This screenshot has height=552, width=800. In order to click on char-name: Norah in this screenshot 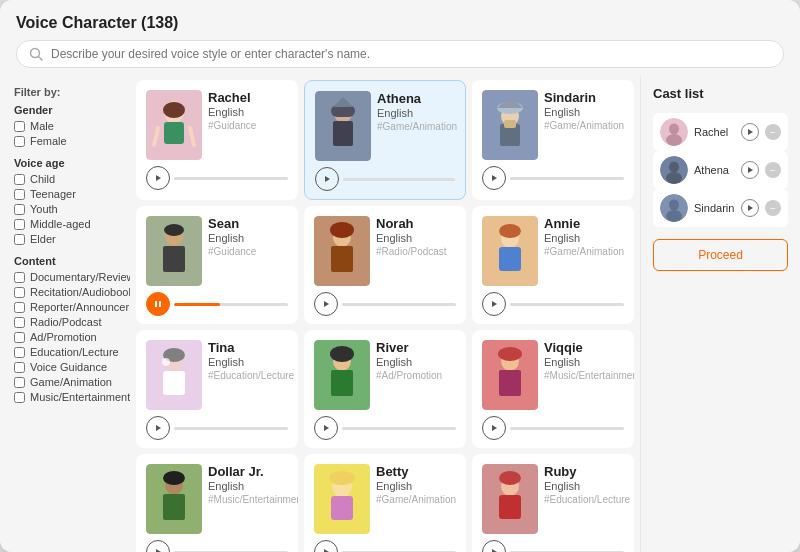, I will do `click(416, 224)`.